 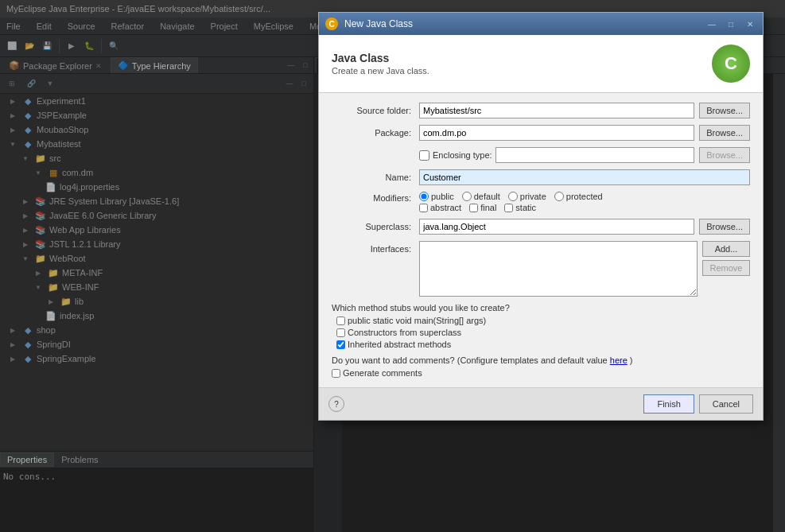 I want to click on enclosing-type-checkbox, so click(x=425, y=156).